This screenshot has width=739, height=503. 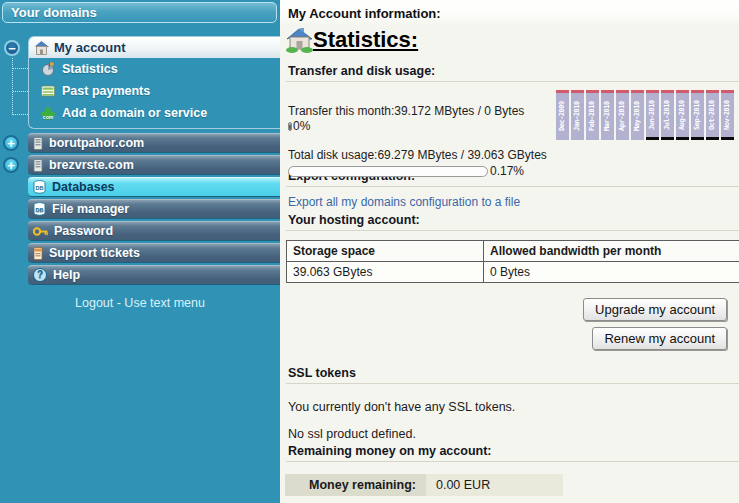 I want to click on sidebar-item-password: Password, so click(x=154, y=230).